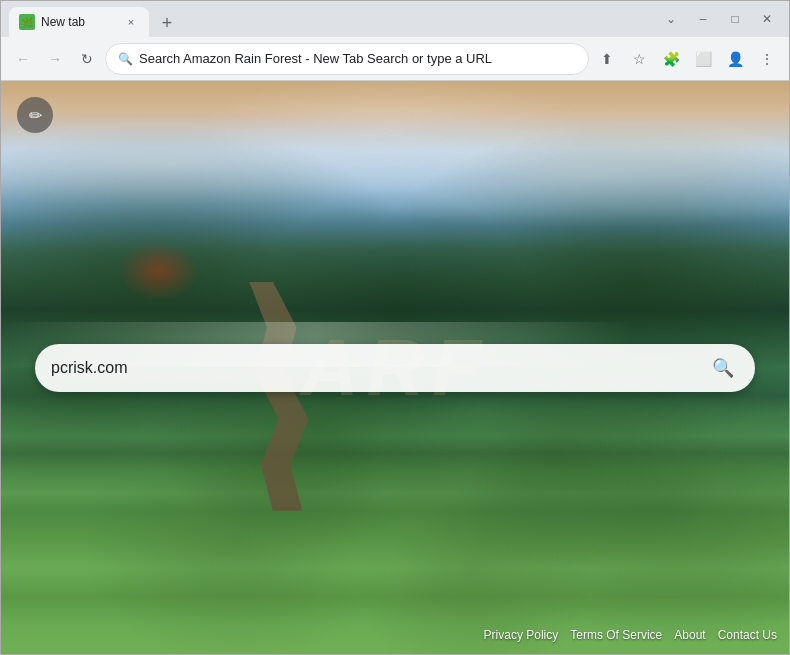 The height and width of the screenshot is (655, 790). Describe the element at coordinates (79, 22) in the screenshot. I see `active-tab: 🌿 New tab ×` at that location.